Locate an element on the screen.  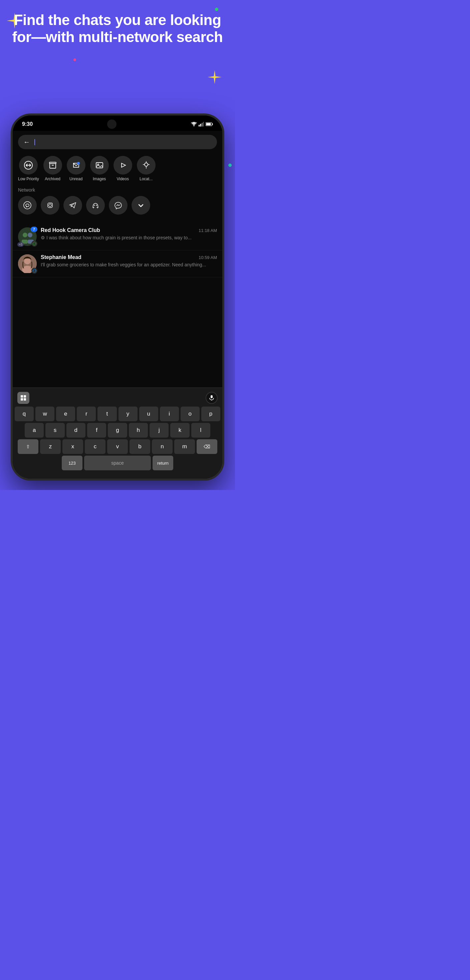
images-label: Images is located at coordinates (99, 179).